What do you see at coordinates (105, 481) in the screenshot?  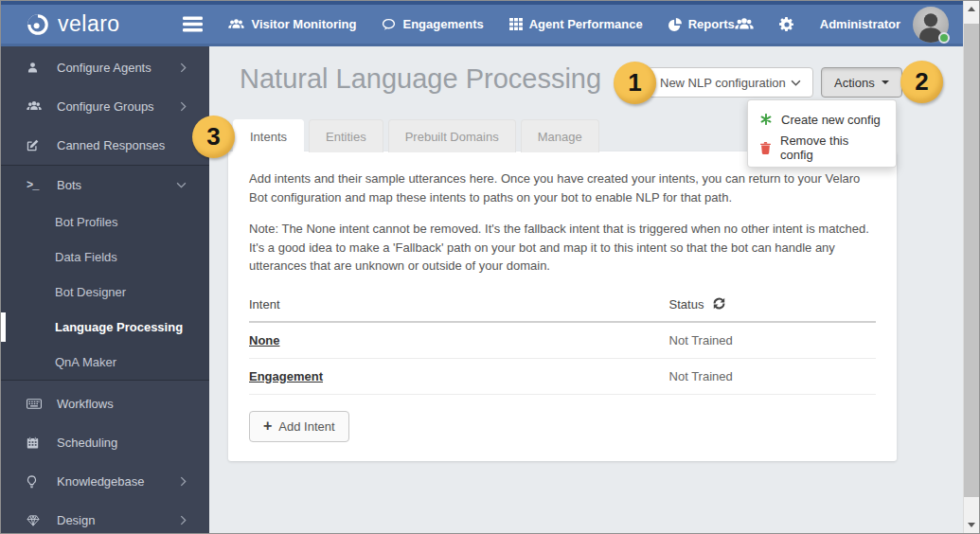 I see `sidebar-item-knowledgebase: Knowledgebase` at bounding box center [105, 481].